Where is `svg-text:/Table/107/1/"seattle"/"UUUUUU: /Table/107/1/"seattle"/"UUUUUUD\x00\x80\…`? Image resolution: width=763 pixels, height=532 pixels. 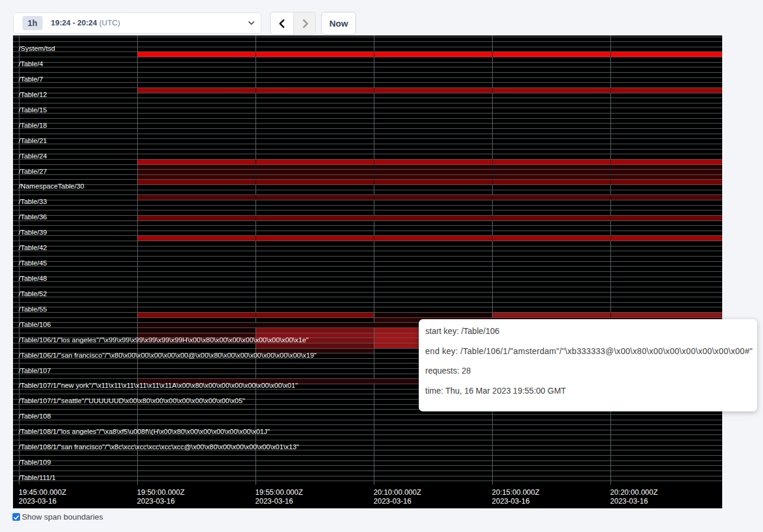
svg-text:/Table/107/1/"seattle"/"UUUUUU: /Table/107/1/"seattle"/"UUUUUUD\x00\x80\… is located at coordinates (132, 401).